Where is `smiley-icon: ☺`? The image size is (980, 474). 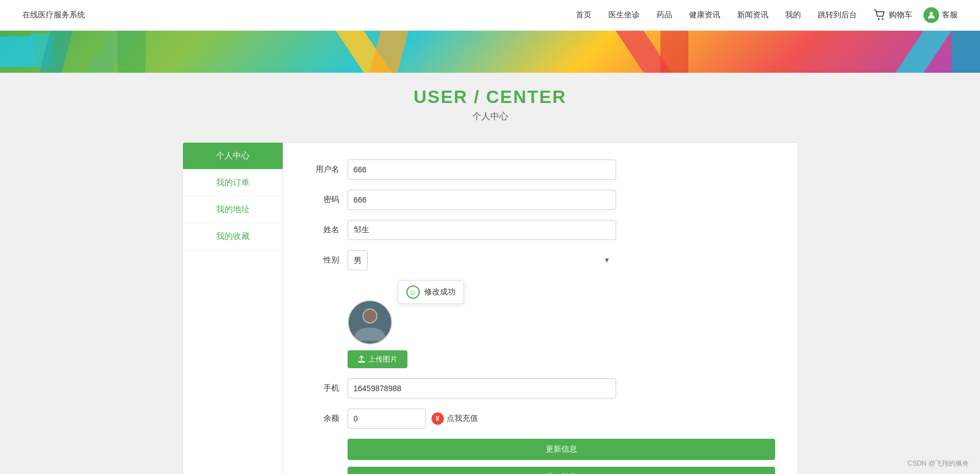 smiley-icon: ☺ is located at coordinates (413, 292).